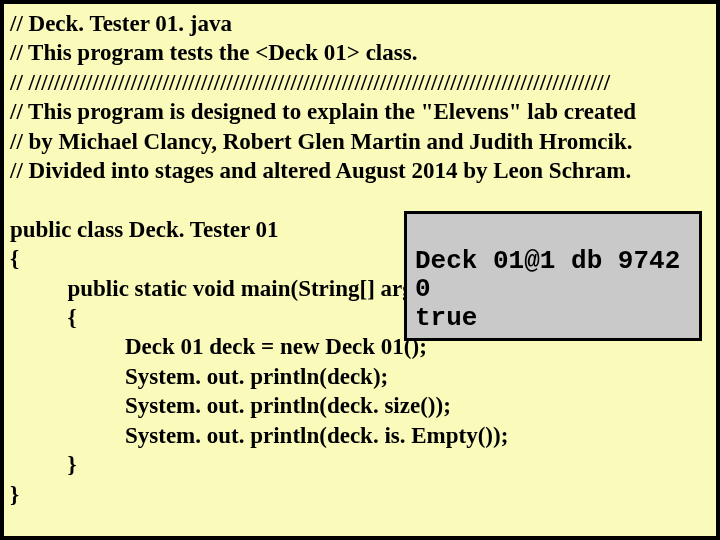 Image resolution: width=720 pixels, height=540 pixels. What do you see at coordinates (360, 24) in the screenshot?
I see `comment-line-1: // Deck. Tester 01. java` at bounding box center [360, 24].